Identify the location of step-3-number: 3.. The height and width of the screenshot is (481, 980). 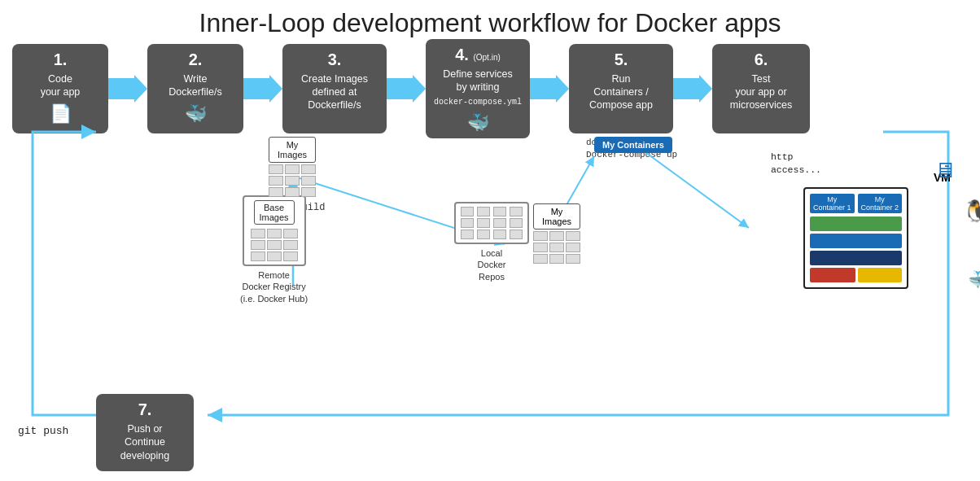
(335, 60).